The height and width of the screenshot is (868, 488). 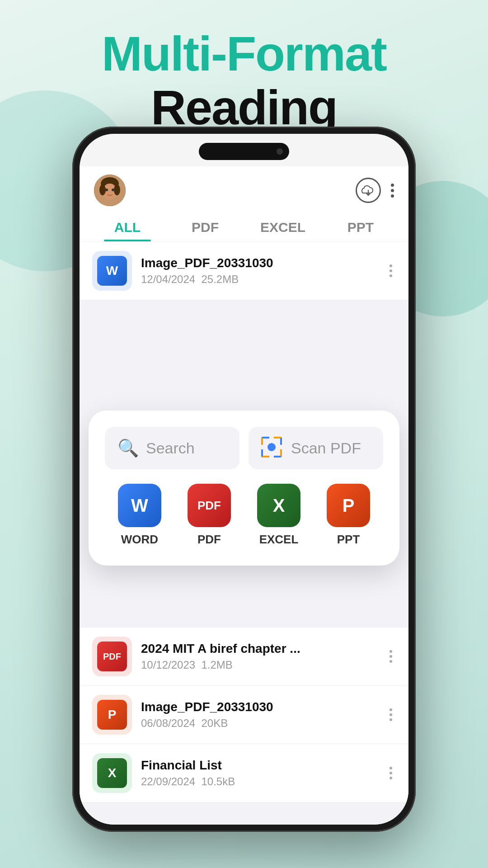 I want to click on file-icon-wrapper-2: X, so click(x=112, y=773).